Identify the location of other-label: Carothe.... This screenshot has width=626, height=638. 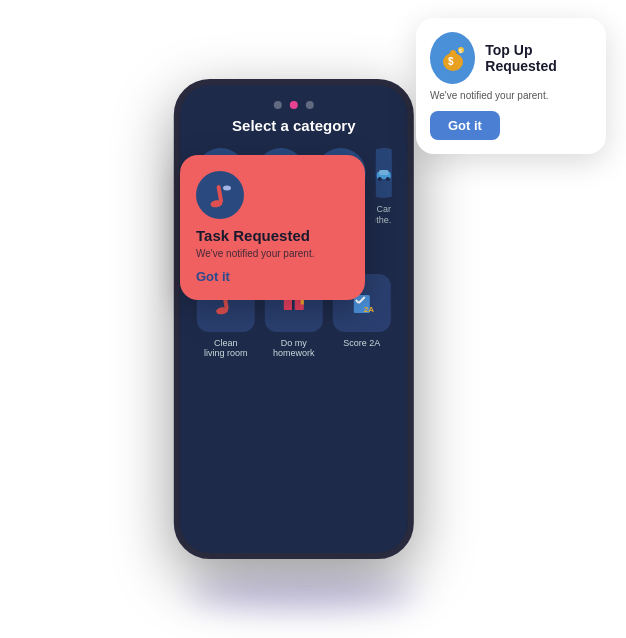
(384, 215).